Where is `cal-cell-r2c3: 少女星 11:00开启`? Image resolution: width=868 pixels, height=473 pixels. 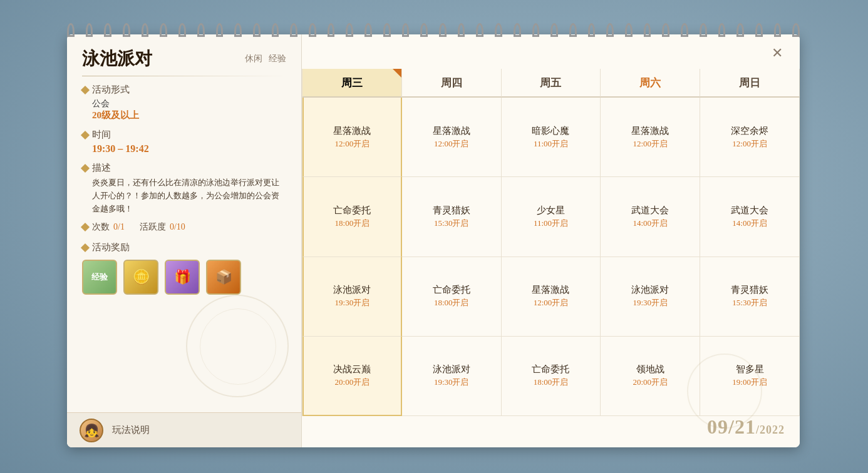
cal-cell-r2c3: 少女星 11:00开启 is located at coordinates (551, 216).